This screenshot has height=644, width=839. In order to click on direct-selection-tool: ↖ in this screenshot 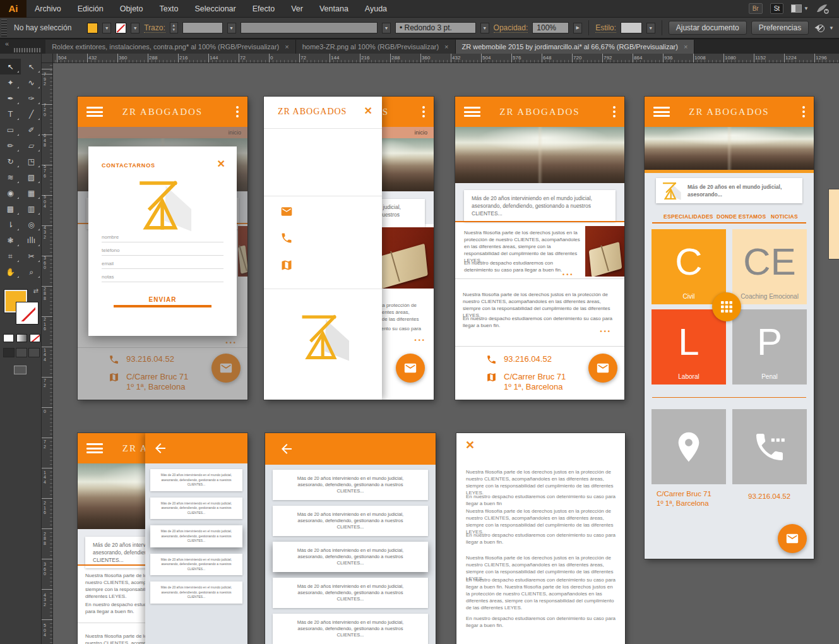, I will do `click(32, 67)`.